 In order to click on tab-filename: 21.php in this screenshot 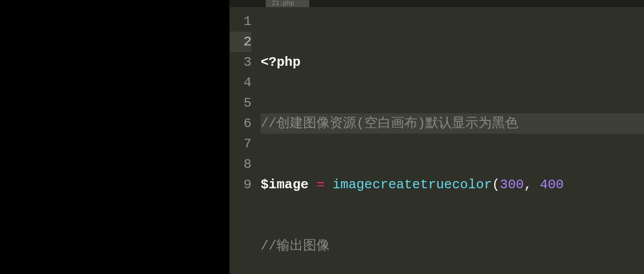, I will do `click(283, 4)`.